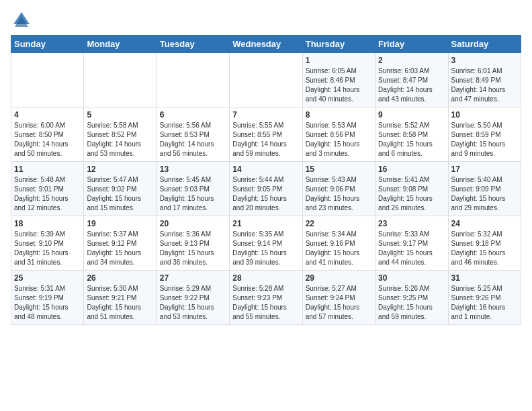 The image size is (532, 411). Describe the element at coordinates (412, 298) in the screenshot. I see `calendar-cell: 30Sunrise: 5:26 AM Sunset: 9:25 PM Dayli…` at that location.